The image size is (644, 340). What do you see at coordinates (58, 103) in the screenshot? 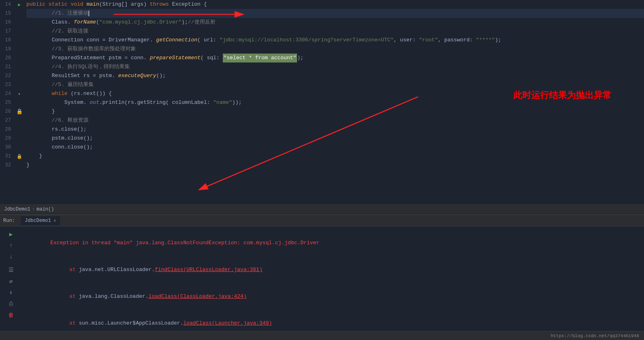
I see `code-text-25: System.` at bounding box center [58, 103].